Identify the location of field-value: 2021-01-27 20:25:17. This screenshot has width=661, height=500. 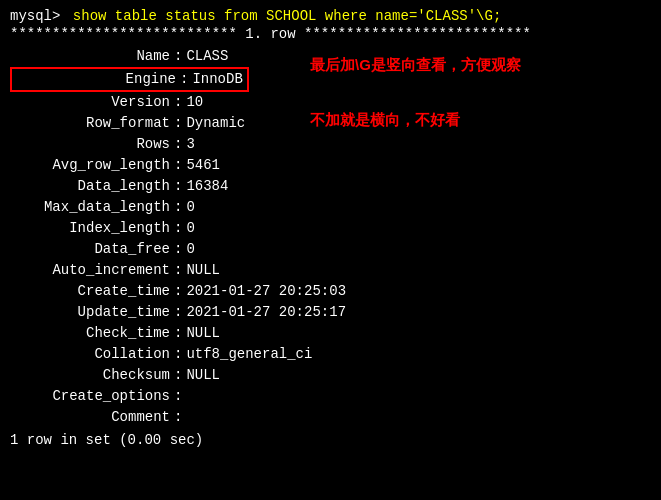
(266, 312).